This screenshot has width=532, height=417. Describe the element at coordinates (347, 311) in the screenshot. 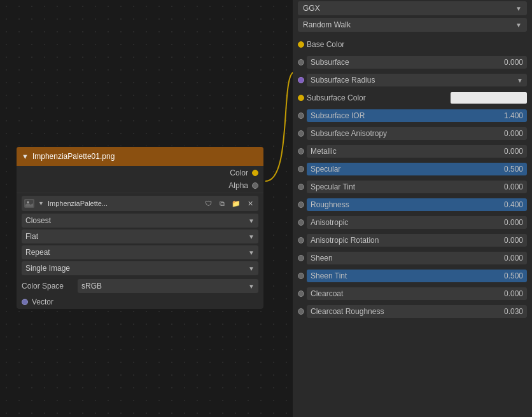

I see `clearcoat-roughness-label: Clearcoat Roughness` at that location.